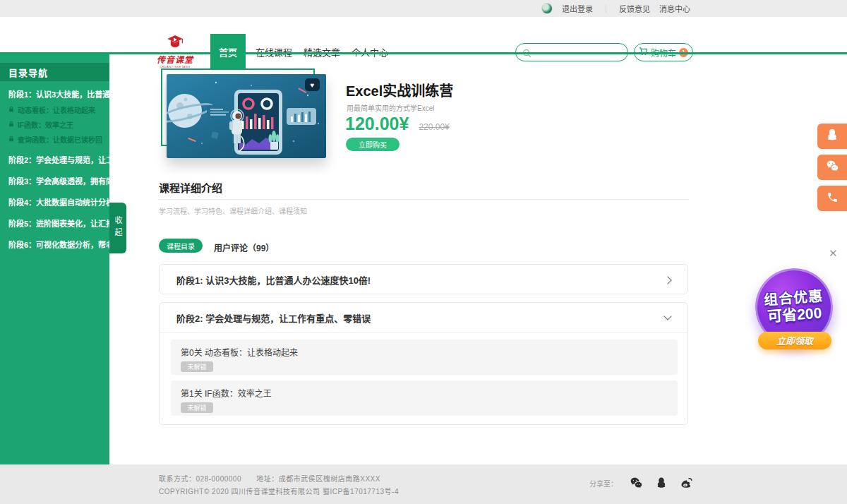 The height and width of the screenshot is (504, 847). I want to click on sidebar-lesson-2: 查询函数：让数据已读秒回, so click(55, 140).